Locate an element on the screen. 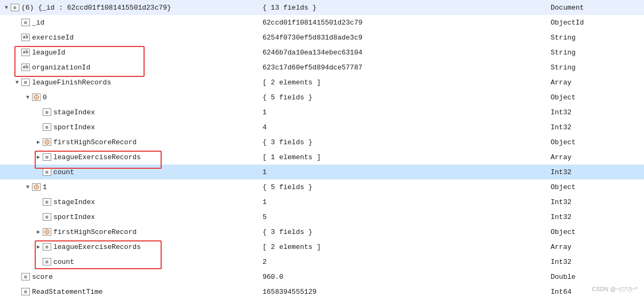 The image size is (644, 297). tree-row-exerciseId: abexerciseId6254f0730ef5d831d8ade3c9Stri… is located at coordinates (322, 37).